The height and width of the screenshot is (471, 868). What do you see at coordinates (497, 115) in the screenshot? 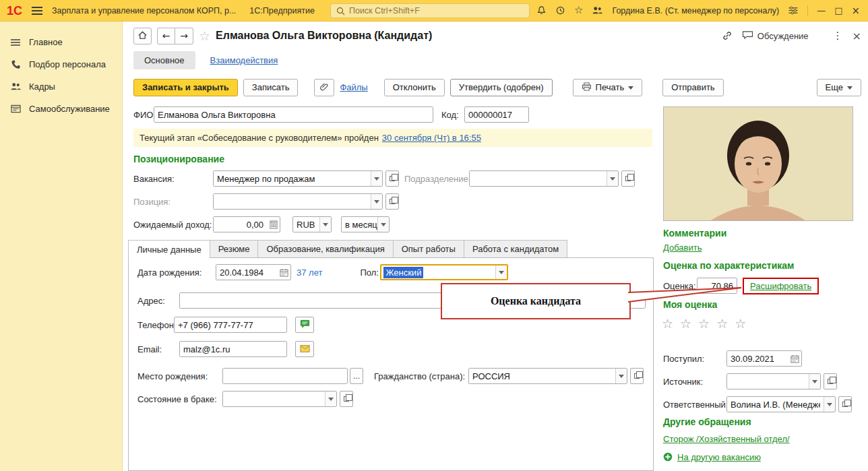
I see `code-input` at bounding box center [497, 115].